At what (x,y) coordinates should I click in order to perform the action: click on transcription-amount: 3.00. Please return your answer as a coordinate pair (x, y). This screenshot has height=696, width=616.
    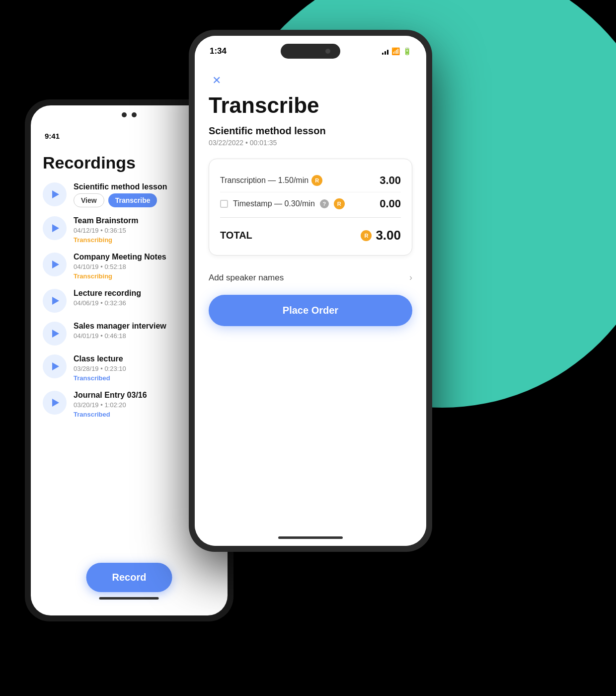
    Looking at the image, I should click on (390, 180).